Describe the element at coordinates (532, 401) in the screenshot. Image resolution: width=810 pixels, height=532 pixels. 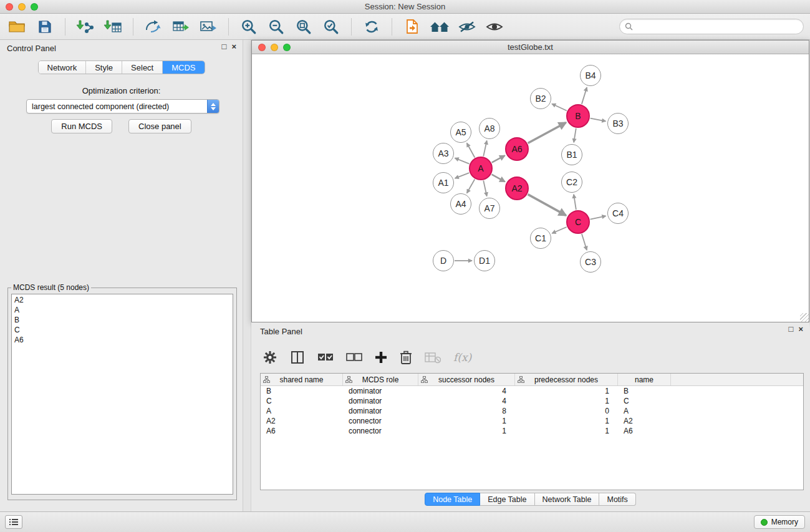
I see `table-row: C dominator 4 1 C` at that location.